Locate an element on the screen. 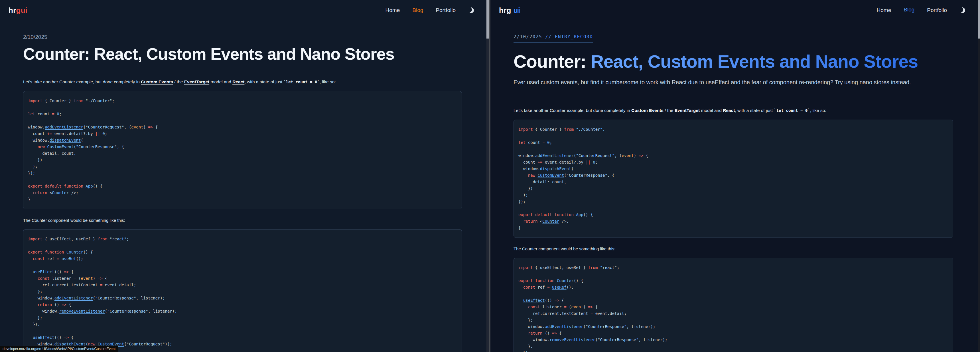 This screenshot has width=980, height=352. text-segment: model and is located at coordinates (711, 110).